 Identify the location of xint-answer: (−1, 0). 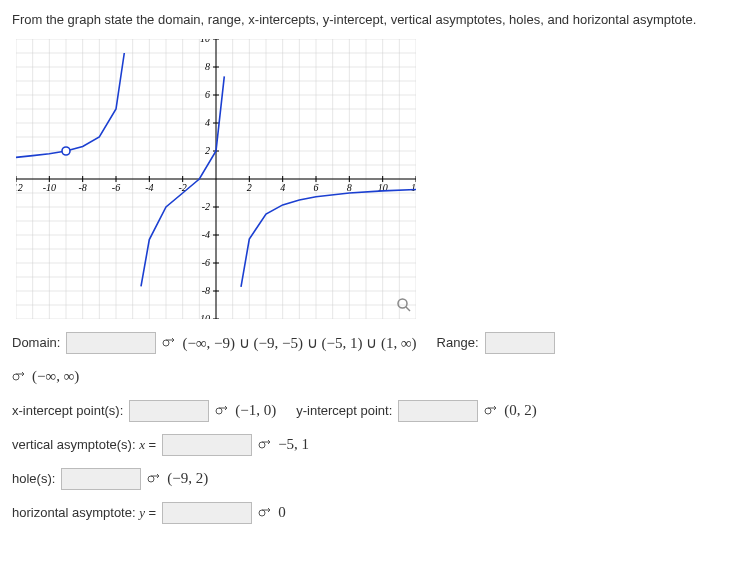
(256, 410).